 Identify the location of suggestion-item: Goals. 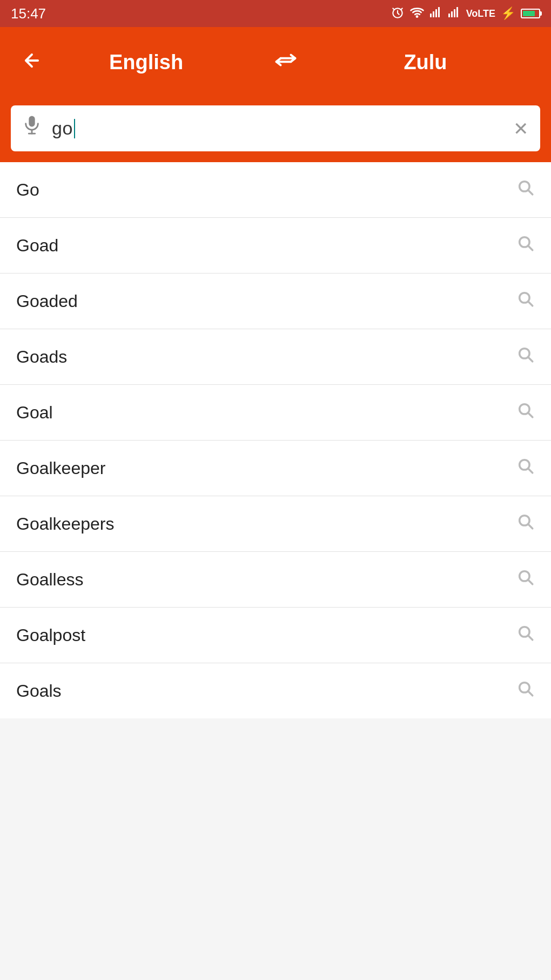
(276, 691).